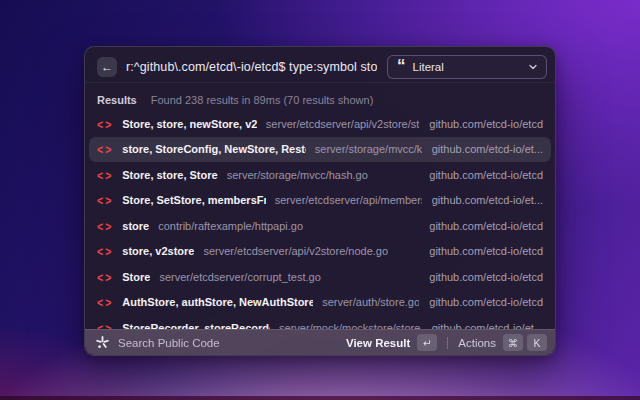  I want to click on k-key-icon: K, so click(537, 342).